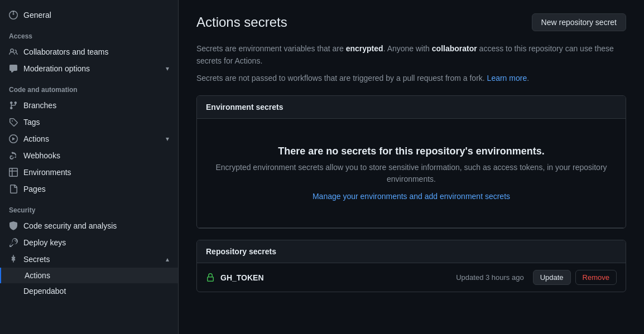 The height and width of the screenshot is (334, 644). Describe the element at coordinates (507, 78) in the screenshot. I see `learn-more-link: Learn more` at that location.